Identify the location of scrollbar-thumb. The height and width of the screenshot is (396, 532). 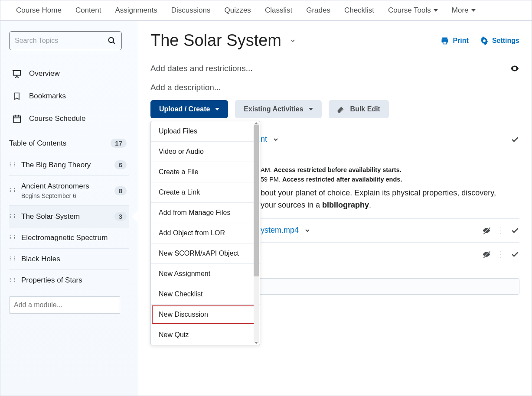
(256, 201).